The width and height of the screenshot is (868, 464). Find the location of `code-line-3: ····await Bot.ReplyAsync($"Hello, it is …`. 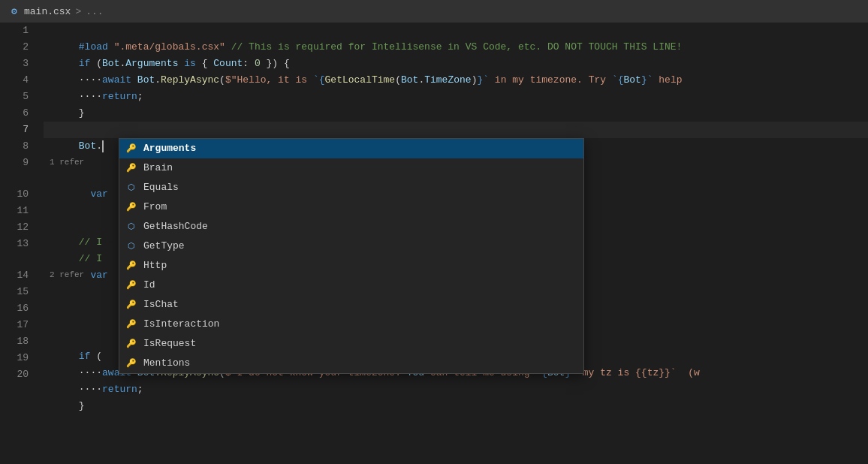

code-line-3: ····await Bot.ReplyAsync($"Hello, it is … is located at coordinates (456, 64).